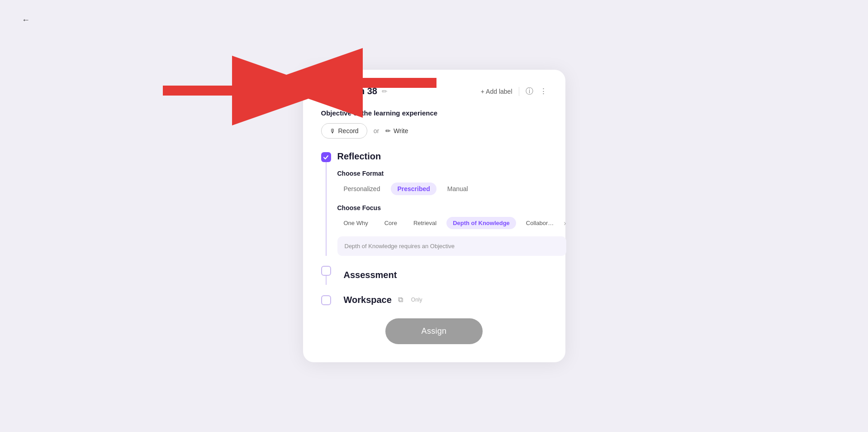 The height and width of the screenshot is (432, 868). What do you see at coordinates (434, 331) in the screenshot?
I see `assign-button: Assign` at bounding box center [434, 331].